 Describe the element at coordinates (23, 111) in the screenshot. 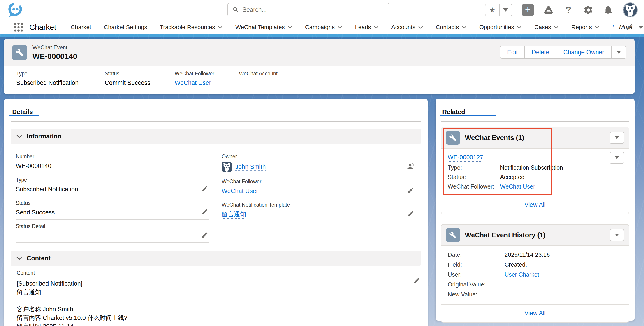

I see `tab-details: Details` at that location.